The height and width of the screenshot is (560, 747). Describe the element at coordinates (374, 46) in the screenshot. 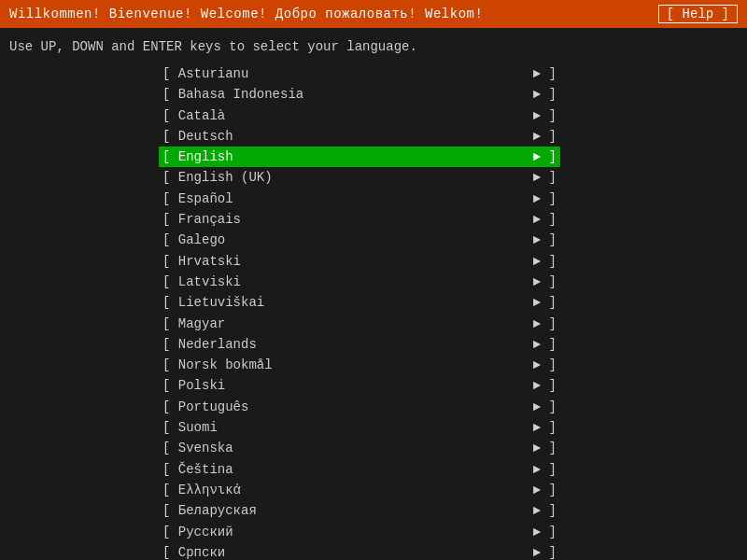

I see `instruction-text: Use UP, DOWN and ENTER keys to select yo…` at that location.